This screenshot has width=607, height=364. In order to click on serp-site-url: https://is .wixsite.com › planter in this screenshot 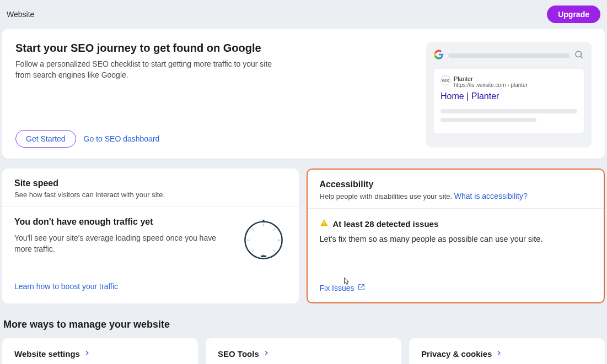, I will do `click(491, 85)`.